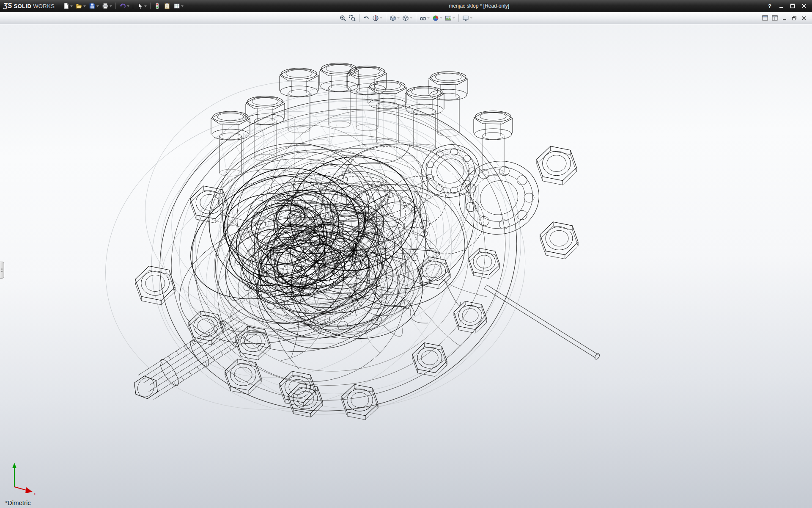 Image resolution: width=812 pixels, height=508 pixels. What do you see at coordinates (448, 18) in the screenshot?
I see `scene-icon` at bounding box center [448, 18].